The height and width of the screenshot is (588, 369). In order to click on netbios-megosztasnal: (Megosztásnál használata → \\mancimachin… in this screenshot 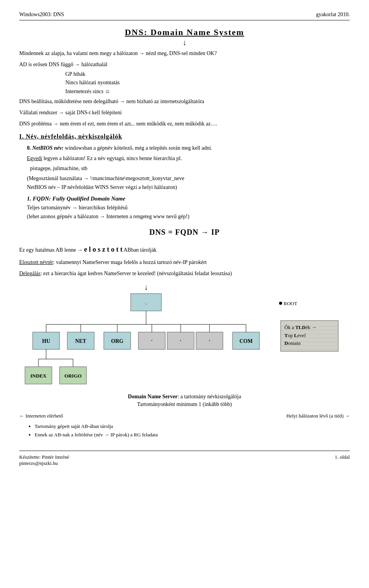, I will do `click(188, 179)`.